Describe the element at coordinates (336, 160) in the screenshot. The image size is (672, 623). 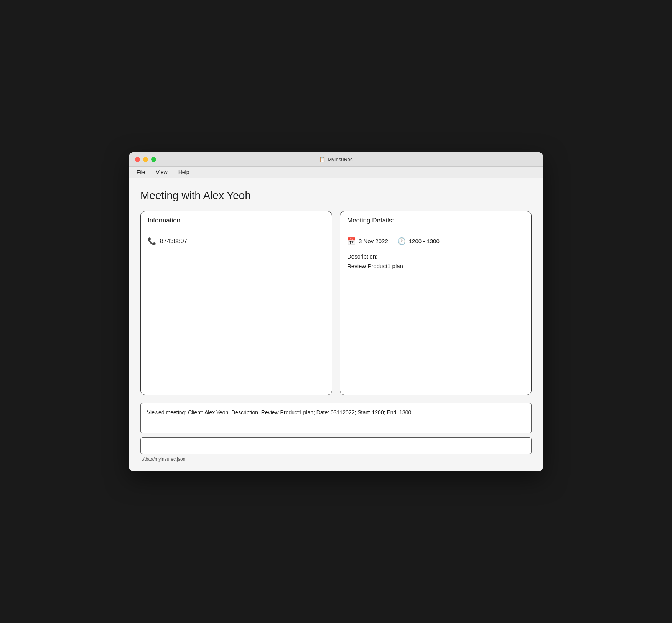
I see `titlebar: 📋 MyInsuRec` at that location.